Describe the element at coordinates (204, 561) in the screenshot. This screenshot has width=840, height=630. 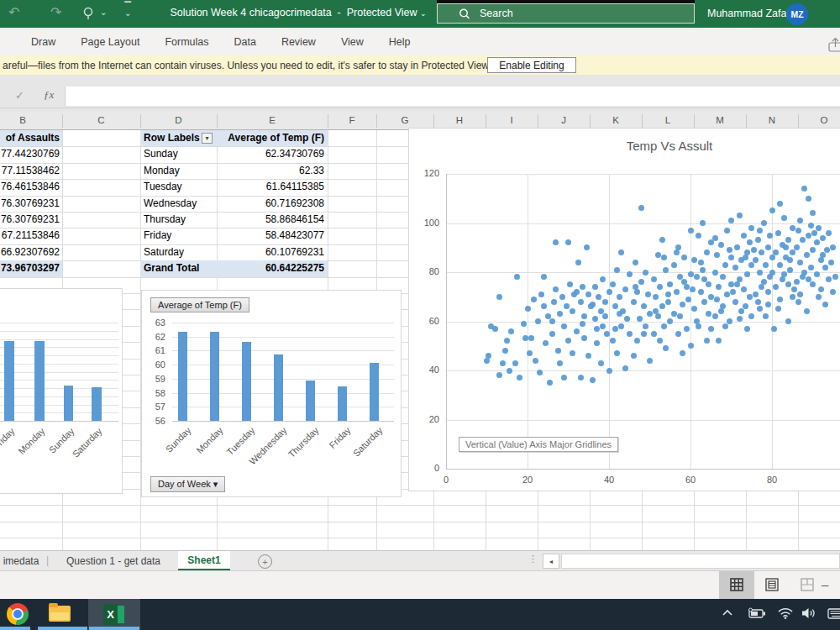
I see `sheet-tab-sheet1: Sheet1` at that location.